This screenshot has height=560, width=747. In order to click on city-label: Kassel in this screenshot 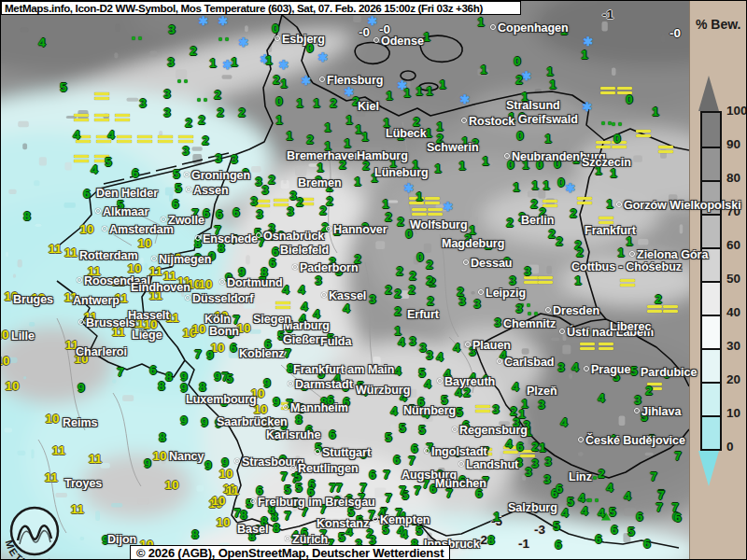, I will do `click(344, 296)`.